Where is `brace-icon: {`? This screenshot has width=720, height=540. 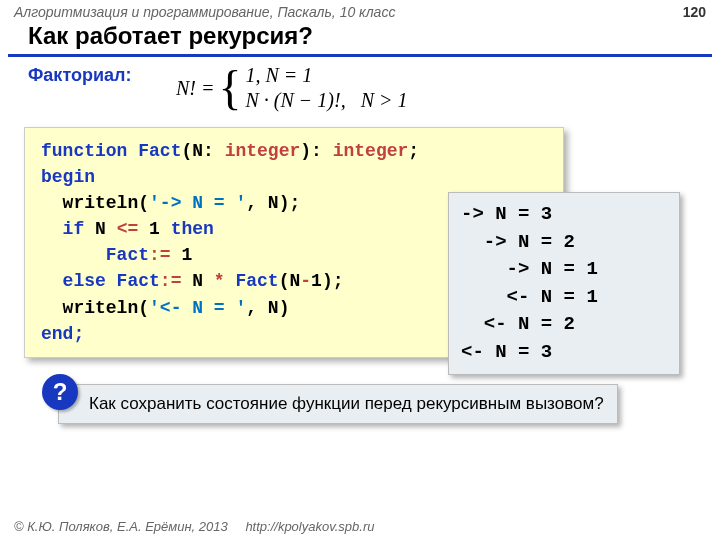
brace-icon: { is located at coordinates (230, 88).